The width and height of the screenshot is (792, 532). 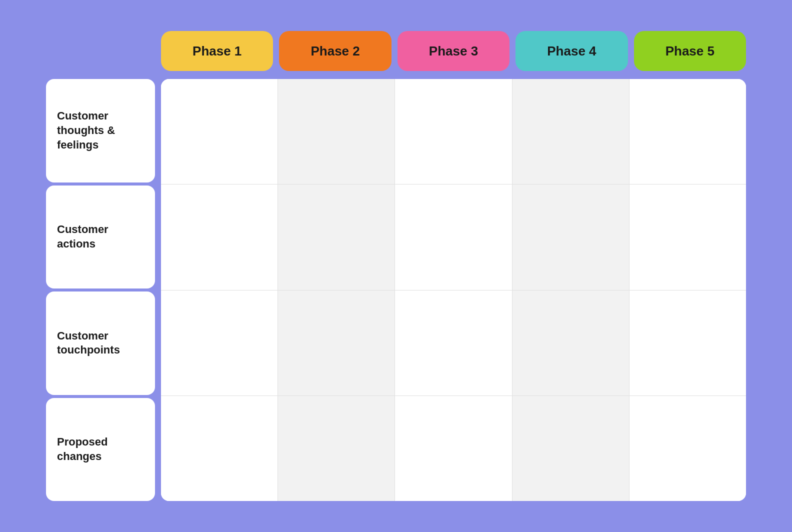 I want to click on cell-changes-phase3, so click(x=454, y=448).